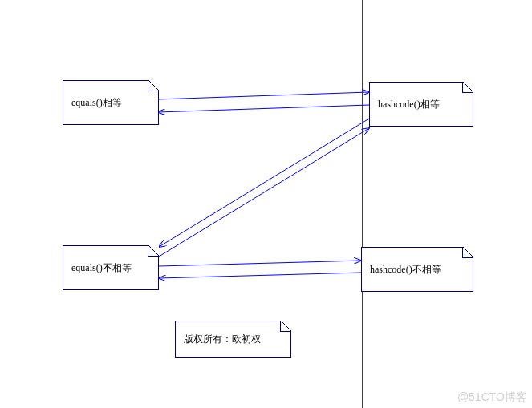  Describe the element at coordinates (421, 104) in the screenshot. I see `note-hashcode-equal: hashcode()相等` at that location.